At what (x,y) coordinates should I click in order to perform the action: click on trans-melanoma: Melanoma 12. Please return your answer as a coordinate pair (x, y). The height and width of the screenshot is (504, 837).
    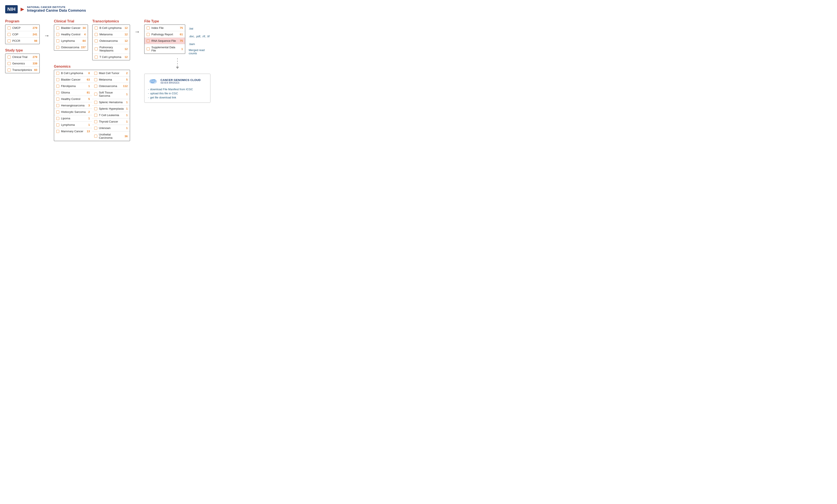
    Looking at the image, I should click on (111, 35).